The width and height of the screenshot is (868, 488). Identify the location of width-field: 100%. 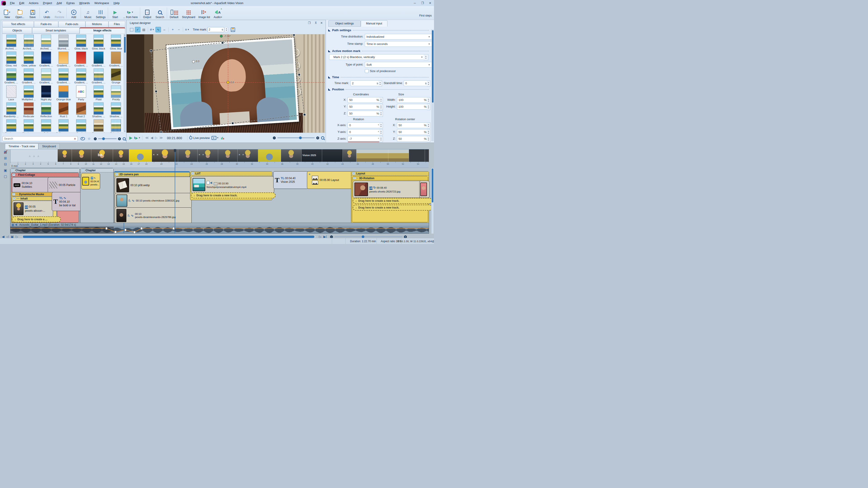
(412, 100).